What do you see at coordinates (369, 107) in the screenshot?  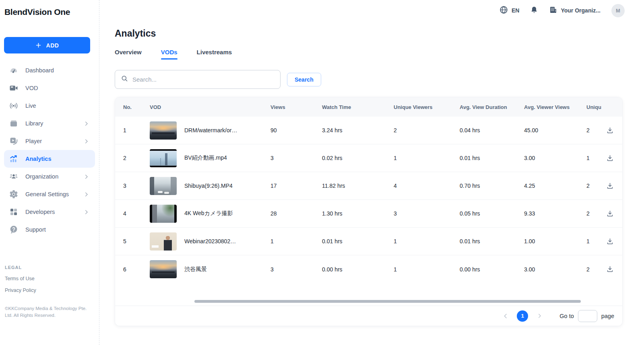 I see `table-header-row: No.VODViewsWatch TimeUnique ViewersAvg. …` at bounding box center [369, 107].